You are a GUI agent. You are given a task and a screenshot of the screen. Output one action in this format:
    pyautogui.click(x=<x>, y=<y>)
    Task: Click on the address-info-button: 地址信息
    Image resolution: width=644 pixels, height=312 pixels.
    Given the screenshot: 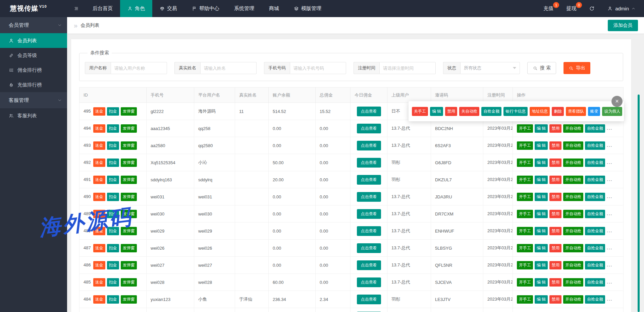 What is the action you would take?
    pyautogui.click(x=540, y=111)
    